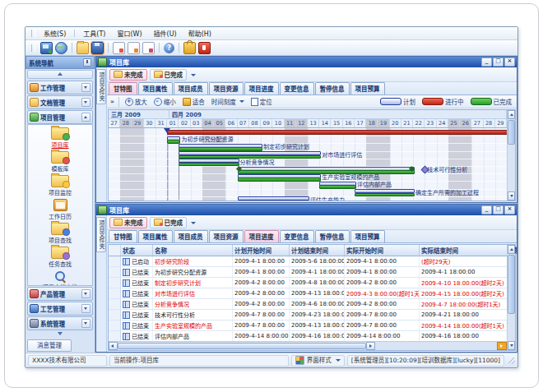 Image resolution: width=543 pixels, height=392 pixels. What do you see at coordinates (114, 346) in the screenshot?
I see `scroll-left-arrow` at bounding box center [114, 346].